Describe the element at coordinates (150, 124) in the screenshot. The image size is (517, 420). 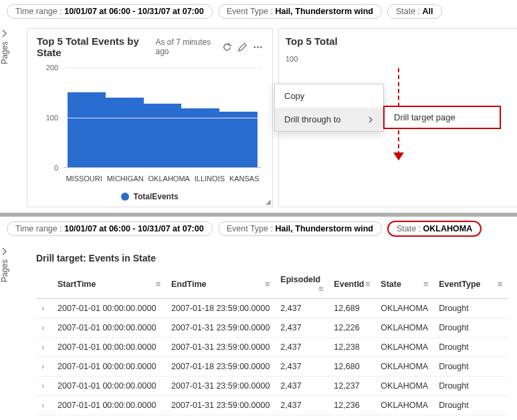
I see `bar-chart: 0100200 MISSOURIMICHIGANOKLAHOMAILLINOIS…` at that location.